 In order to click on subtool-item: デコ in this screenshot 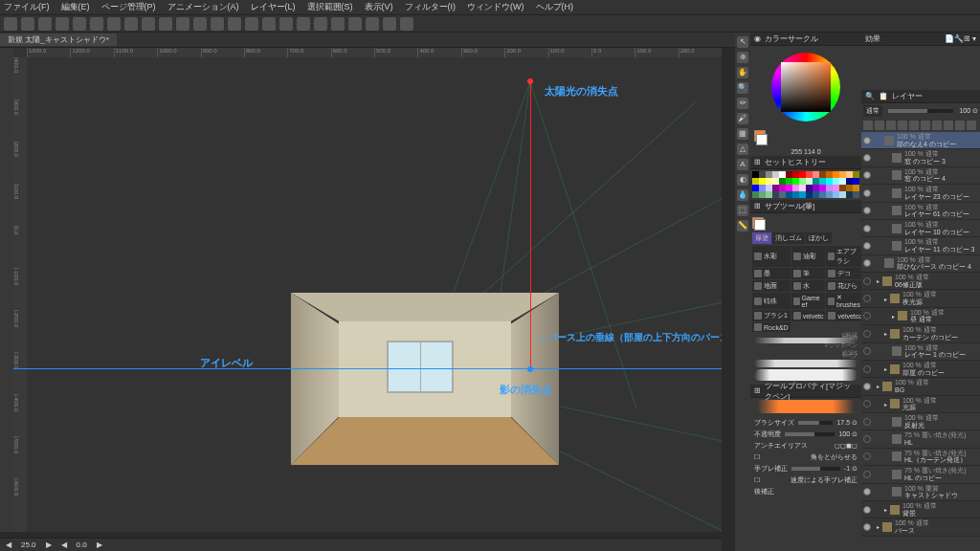, I will do `click(845, 274)`.